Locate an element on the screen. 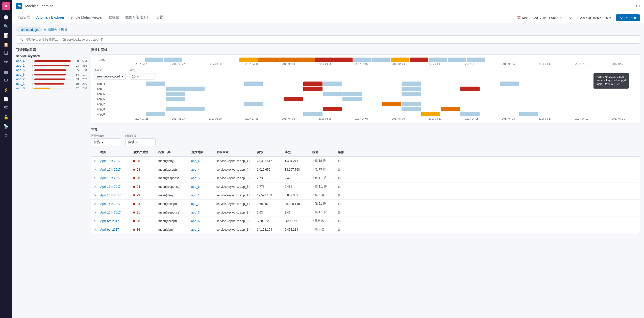  sidebar-icon-visualize: 📊 is located at coordinates (6, 35).